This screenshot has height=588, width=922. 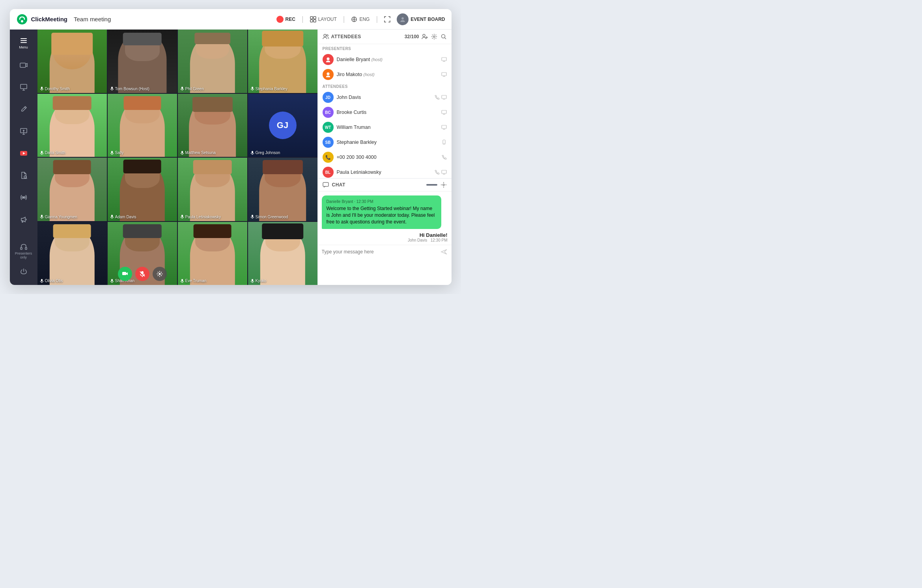 I want to click on language-button: ENG, so click(x=360, y=19).